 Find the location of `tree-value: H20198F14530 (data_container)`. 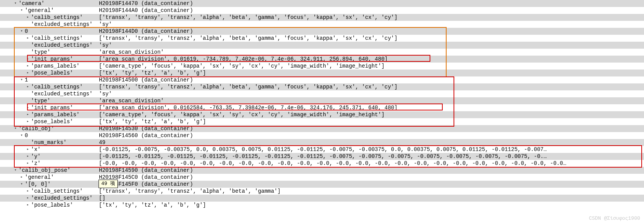

tree-value: H20198F14530 (data_container) is located at coordinates (146, 129).